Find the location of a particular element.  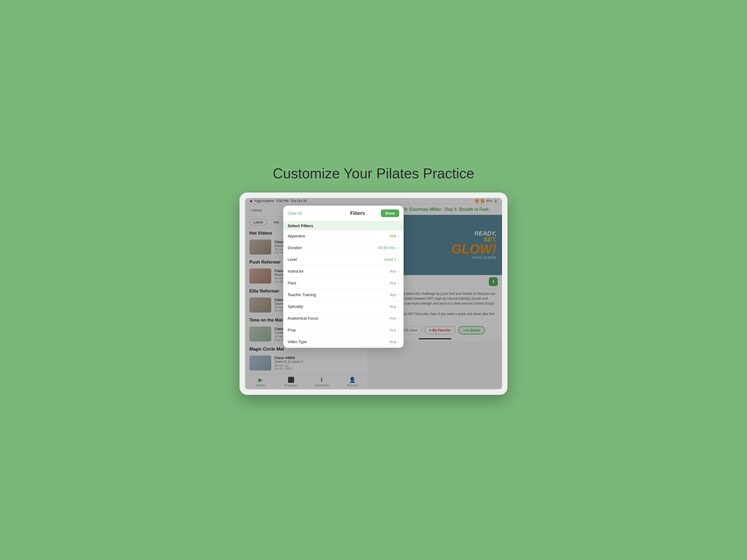

prop-value: Any is located at coordinates (393, 330).